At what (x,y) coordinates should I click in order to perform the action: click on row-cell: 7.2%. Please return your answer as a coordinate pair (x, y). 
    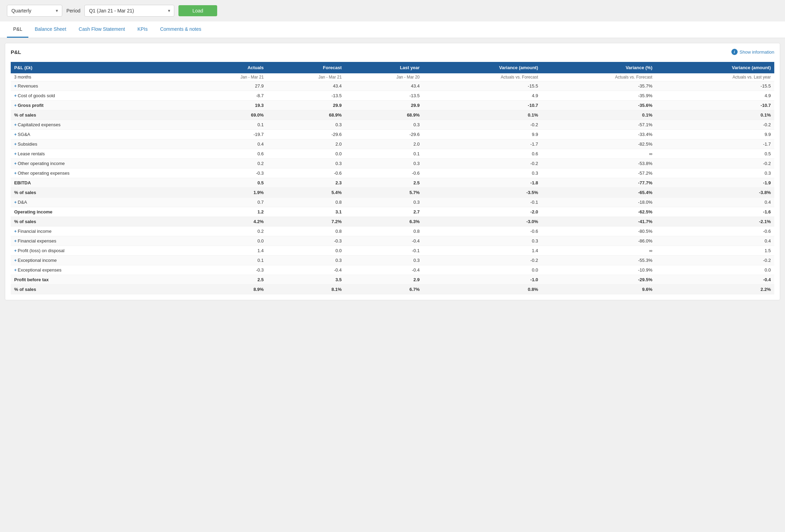
    Looking at the image, I should click on (306, 222).